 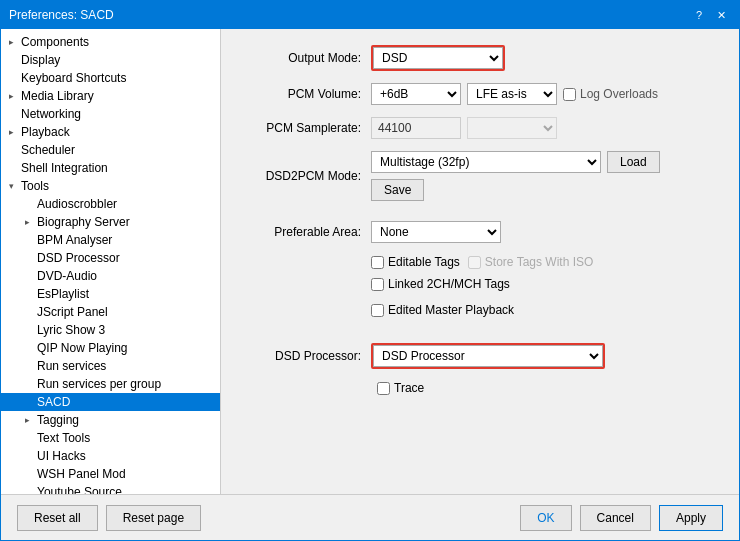 What do you see at coordinates (570, 94) in the screenshot?
I see `log-overloads-checkbox` at bounding box center [570, 94].